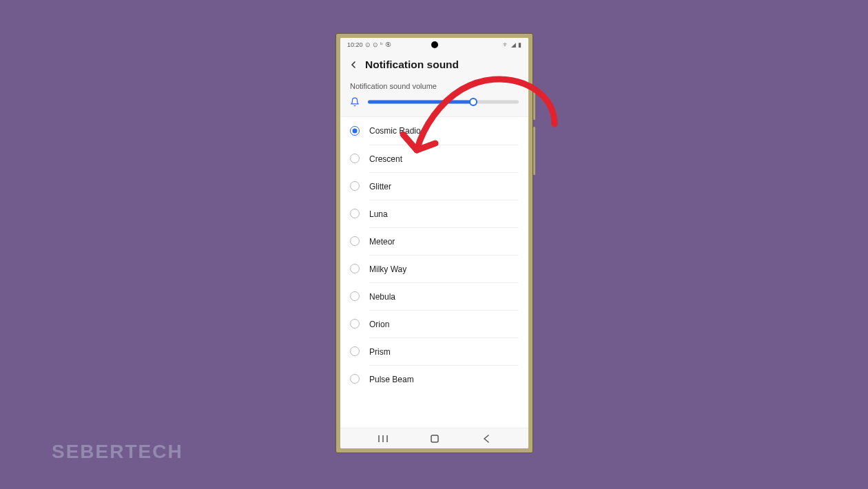 The height and width of the screenshot is (489, 868). What do you see at coordinates (434, 379) in the screenshot?
I see `sound-item: Pulse Beam` at bounding box center [434, 379].